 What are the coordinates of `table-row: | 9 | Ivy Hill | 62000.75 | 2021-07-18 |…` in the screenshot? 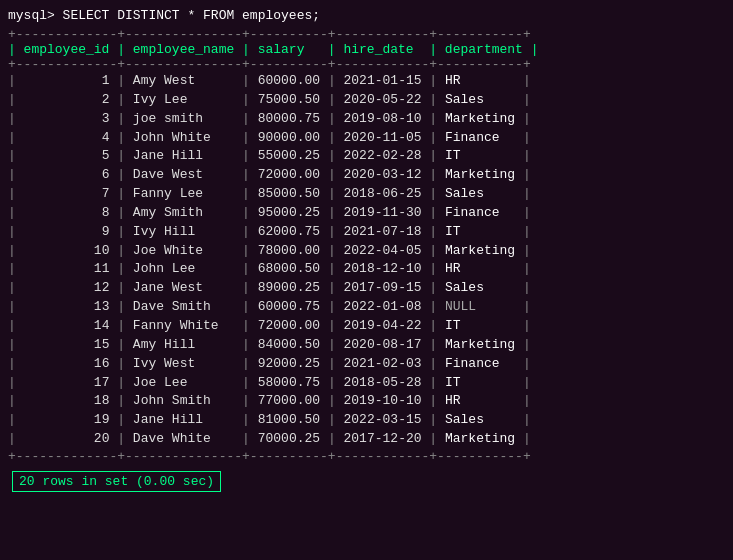 It's located at (368, 232).